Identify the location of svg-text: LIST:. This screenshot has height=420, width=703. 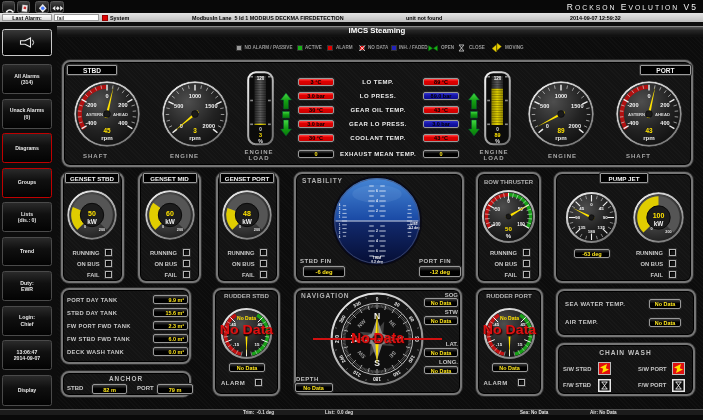
(415, 224).